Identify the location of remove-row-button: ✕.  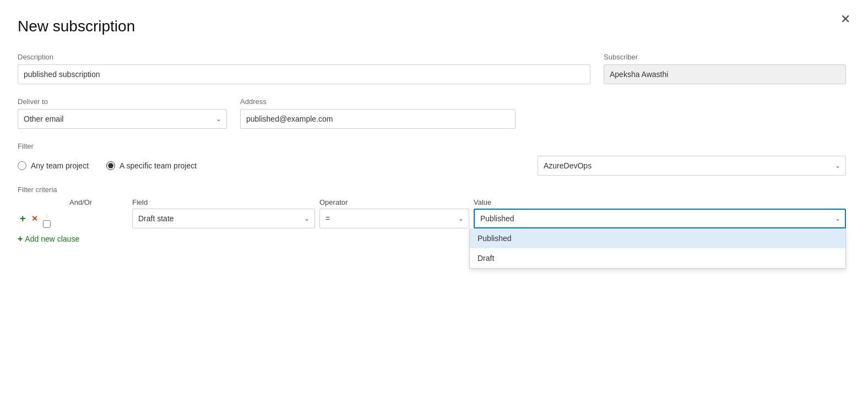
(35, 219).